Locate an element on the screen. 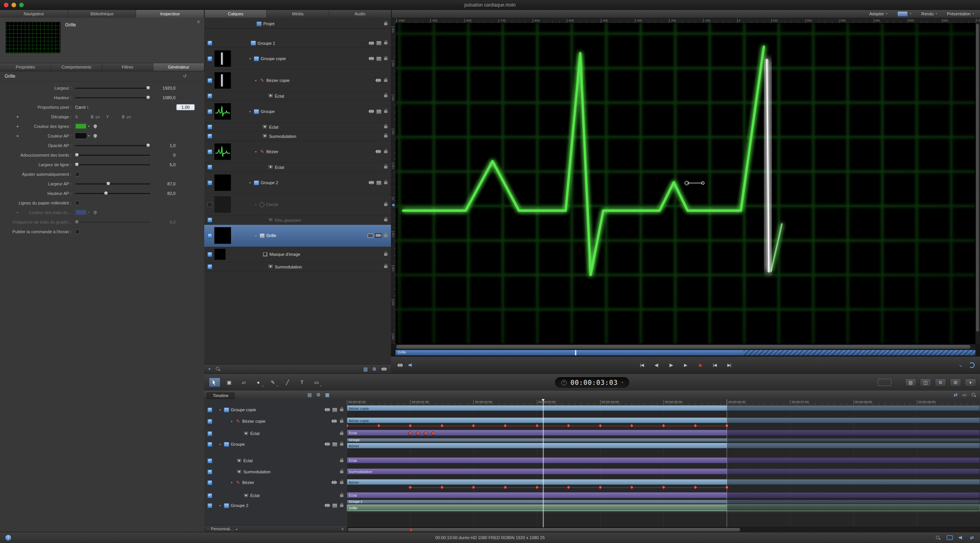  parameter-value: 0 is located at coordinates (162, 155).